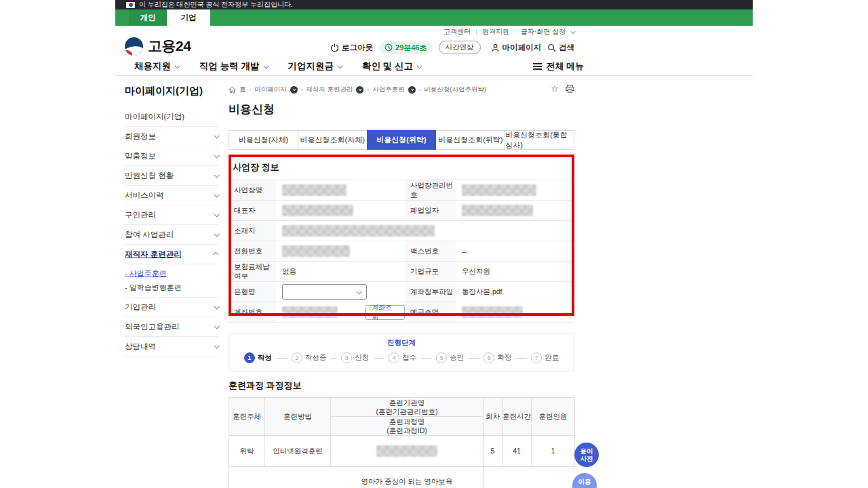 The width and height of the screenshot is (868, 488). What do you see at coordinates (407, 407) in the screenshot?
I see `course-col-org: 훈련기관명 (훈련기관관리번호)` at bounding box center [407, 407].